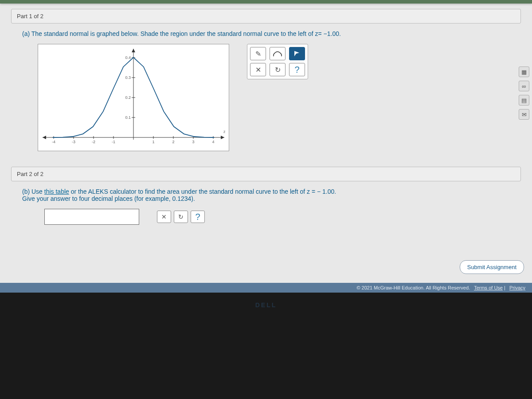  I want to click on svg-text: 3, so click(193, 142).